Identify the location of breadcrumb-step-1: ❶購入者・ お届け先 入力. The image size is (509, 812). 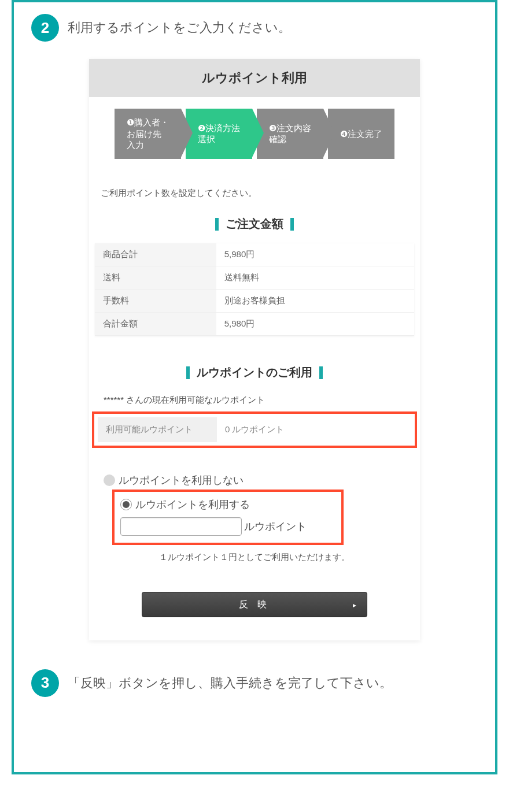
(148, 134).